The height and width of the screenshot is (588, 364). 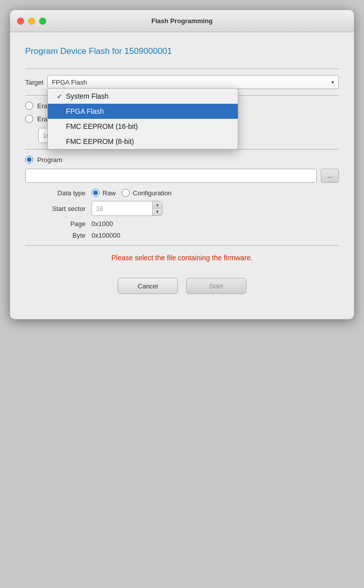 What do you see at coordinates (103, 224) in the screenshot?
I see `page-value: 0x1000` at bounding box center [103, 224].